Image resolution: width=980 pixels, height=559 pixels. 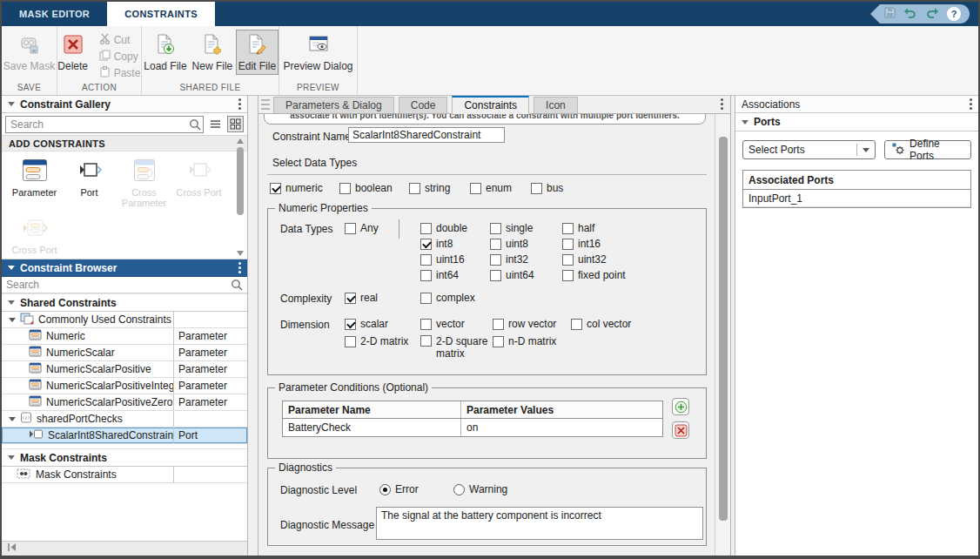 I want to click on scroll-down-icon, so click(x=240, y=253).